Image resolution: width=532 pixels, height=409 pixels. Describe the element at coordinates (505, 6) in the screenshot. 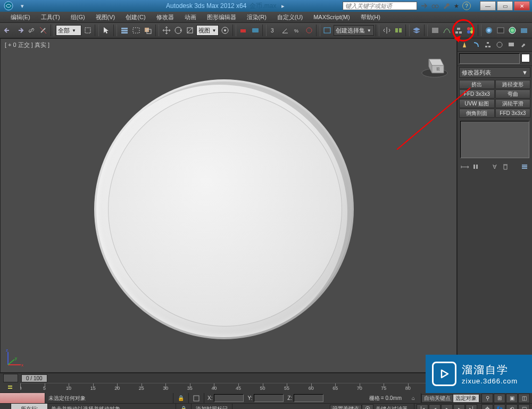

I see `maximize-button: ▭` at that location.